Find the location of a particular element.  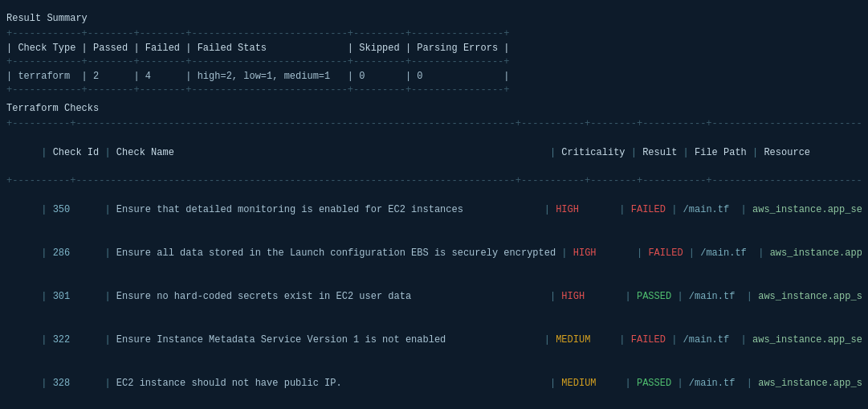

pipe4: | is located at coordinates (634, 153).